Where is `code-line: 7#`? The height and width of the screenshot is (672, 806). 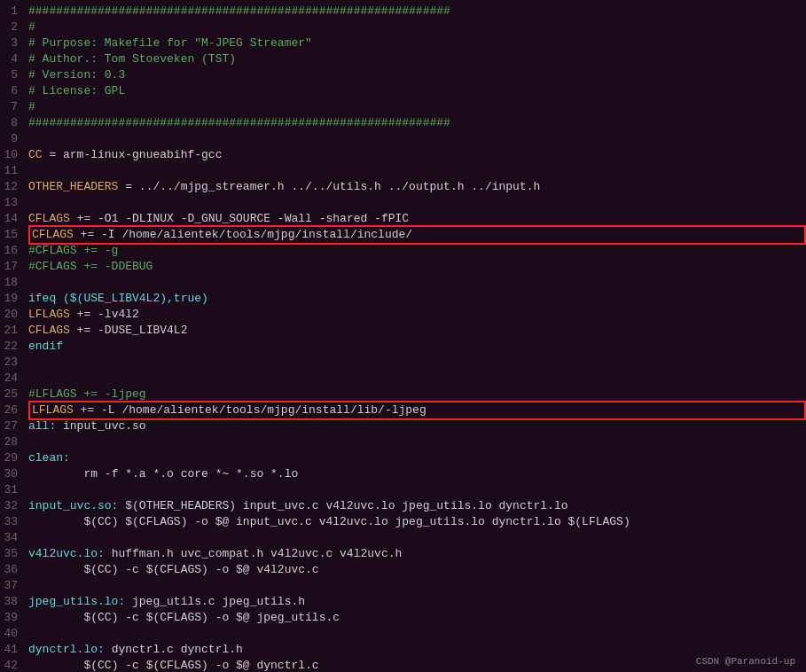 code-line: 7# is located at coordinates (403, 107).